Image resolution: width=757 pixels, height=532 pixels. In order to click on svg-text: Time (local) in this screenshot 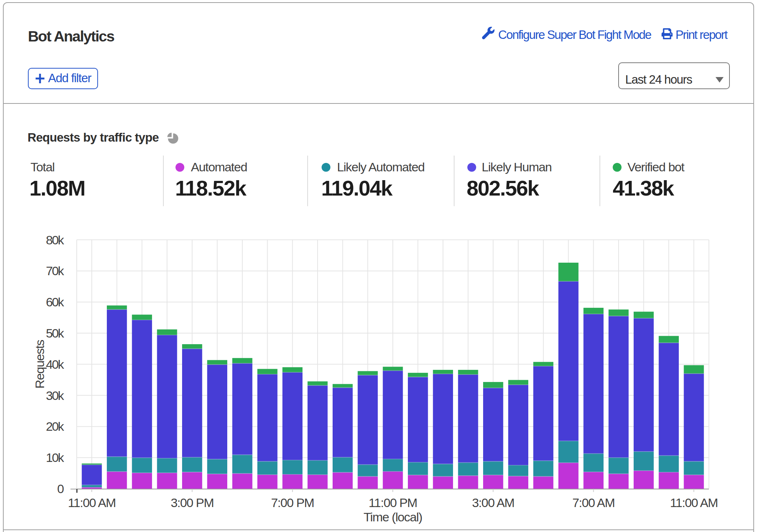, I will do `click(393, 517)`.